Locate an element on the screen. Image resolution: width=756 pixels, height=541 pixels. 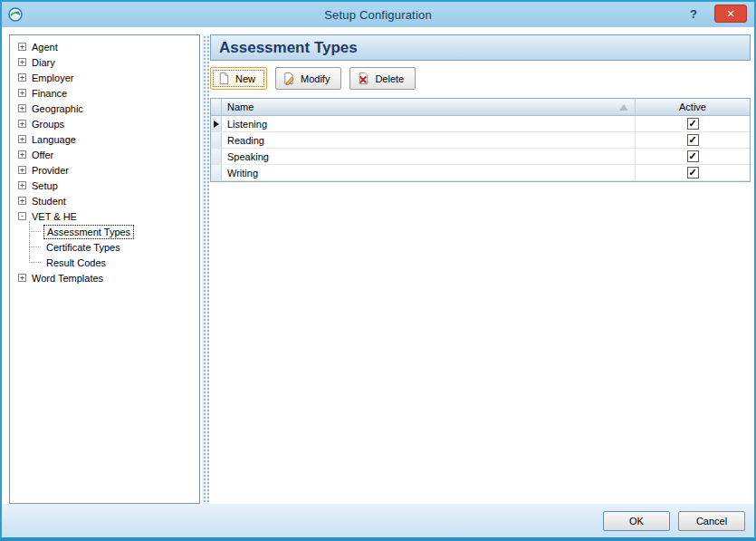
tree-item-language: +Language is located at coordinates (105, 140).